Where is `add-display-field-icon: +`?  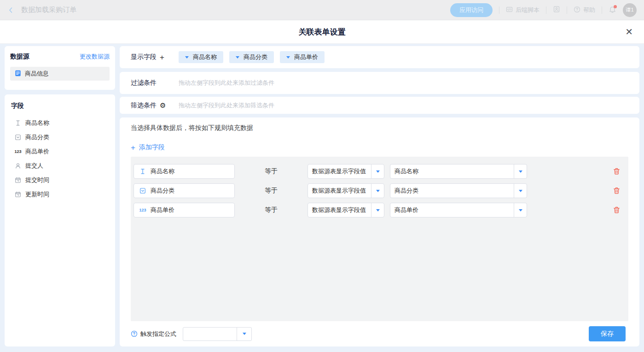 add-display-field-icon: + is located at coordinates (162, 57).